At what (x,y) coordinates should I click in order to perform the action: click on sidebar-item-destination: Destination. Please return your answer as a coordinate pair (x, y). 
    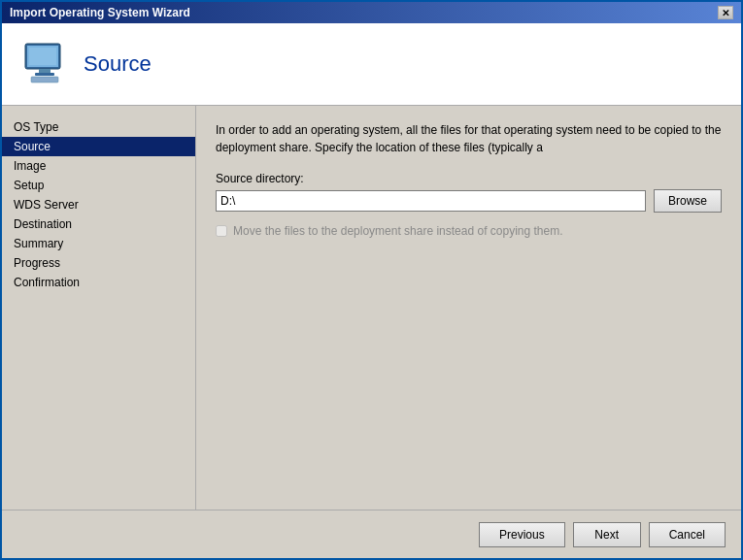
    Looking at the image, I should click on (99, 224).